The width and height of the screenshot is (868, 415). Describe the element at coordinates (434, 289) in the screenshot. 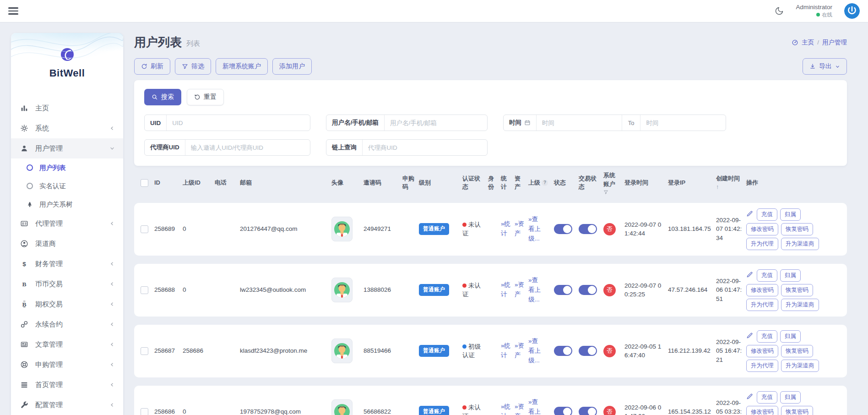

I see `level-badge: 普通账户` at that location.